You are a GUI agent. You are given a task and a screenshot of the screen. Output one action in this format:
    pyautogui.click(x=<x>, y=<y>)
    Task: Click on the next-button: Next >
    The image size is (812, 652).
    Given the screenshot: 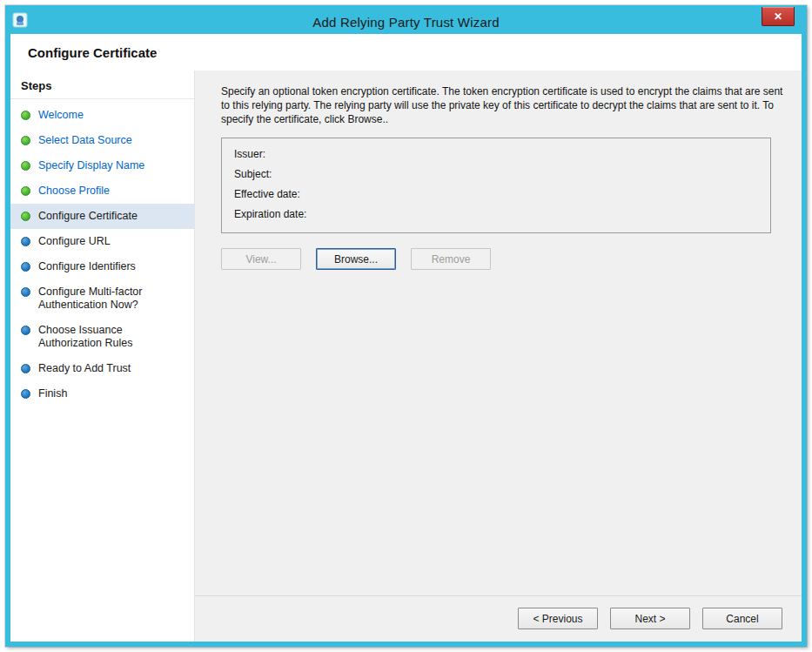 What is the action you would take?
    pyautogui.click(x=650, y=618)
    